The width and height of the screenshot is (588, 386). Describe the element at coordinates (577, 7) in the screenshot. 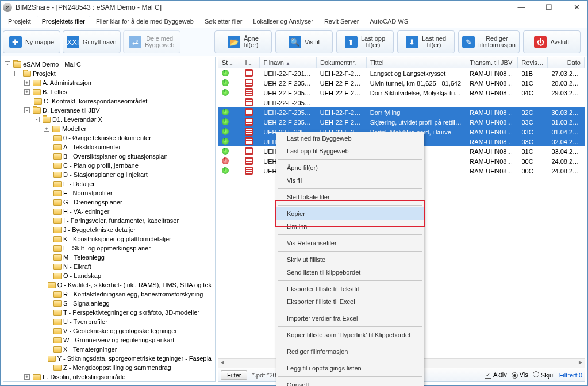

I see `close-button: ✕` at that location.